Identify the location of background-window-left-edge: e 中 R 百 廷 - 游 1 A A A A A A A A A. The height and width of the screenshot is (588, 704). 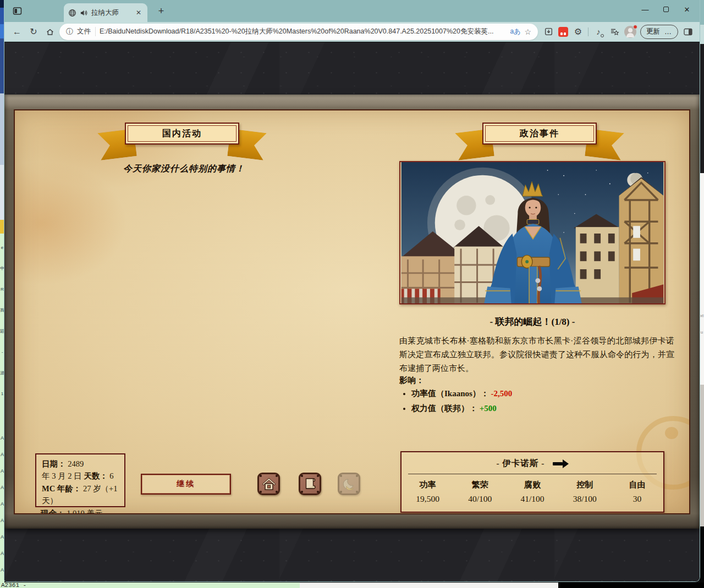
(2, 294).